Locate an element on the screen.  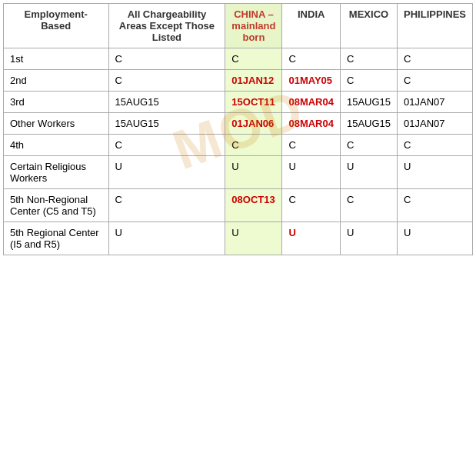
header-china: CHINA –mainlandborn is located at coordinates (254, 26).